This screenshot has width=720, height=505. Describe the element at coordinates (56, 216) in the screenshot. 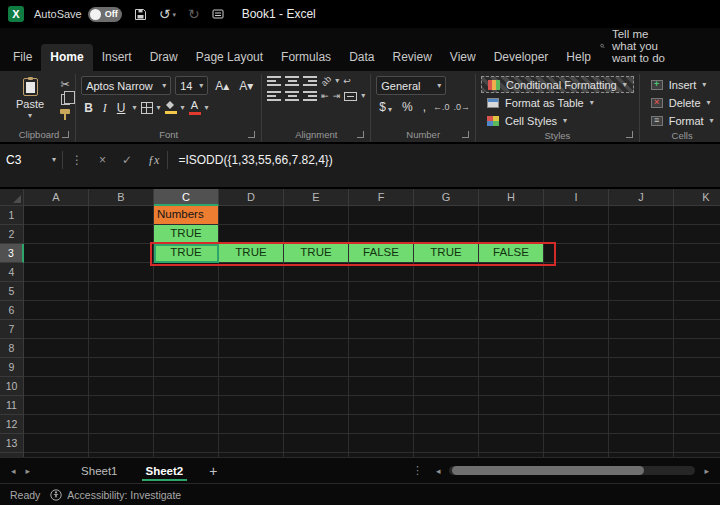

I see `cell-A1` at that location.